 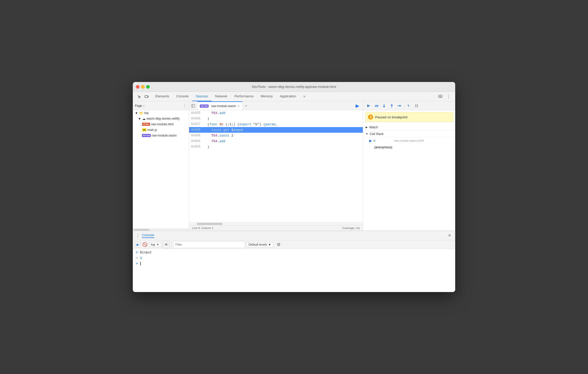 I want to click on debugger-resume-button, so click(x=369, y=106).